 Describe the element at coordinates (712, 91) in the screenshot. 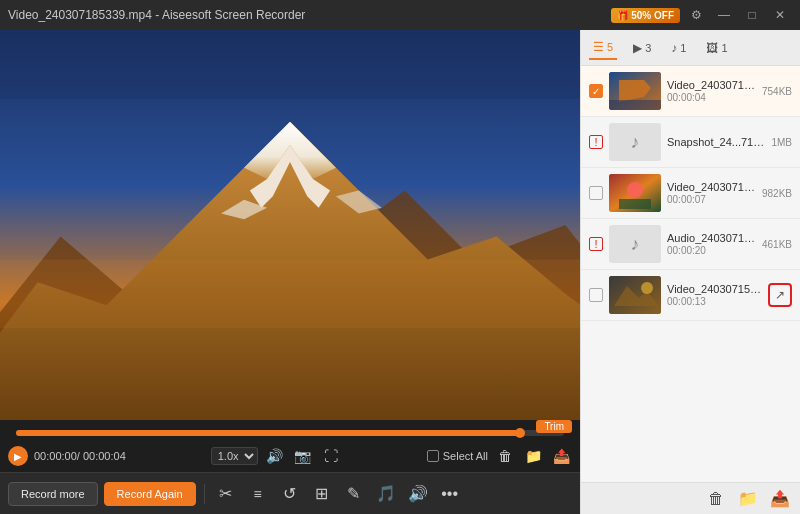

I see `file-info-1: Video_240307185339.mp4 00:00:04` at that location.